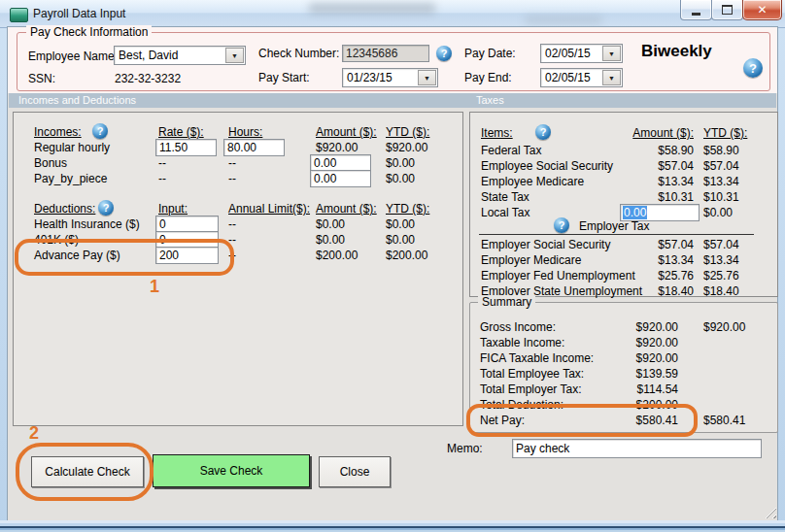 The width and height of the screenshot is (785, 532). What do you see at coordinates (238, 164) in the screenshot?
I see `income-row: Bonus -- -- $0.00` at bounding box center [238, 164].